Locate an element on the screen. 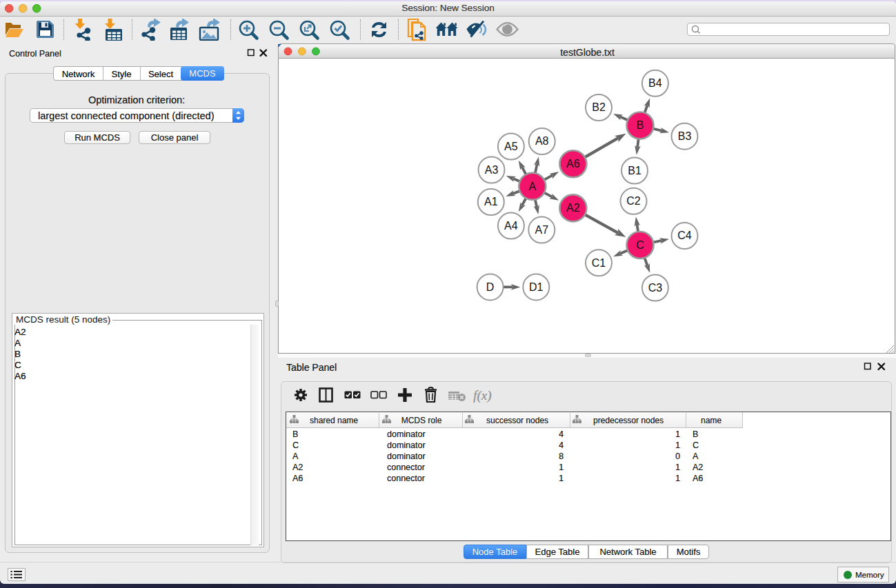 Image resolution: width=896 pixels, height=588 pixels. svg-text: B2 is located at coordinates (599, 108).